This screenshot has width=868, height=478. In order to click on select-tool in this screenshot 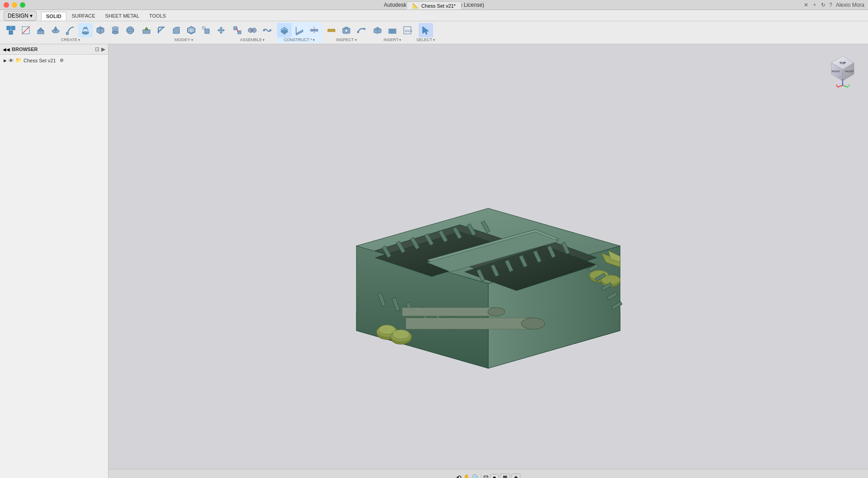, I will do `click(426, 30)`.